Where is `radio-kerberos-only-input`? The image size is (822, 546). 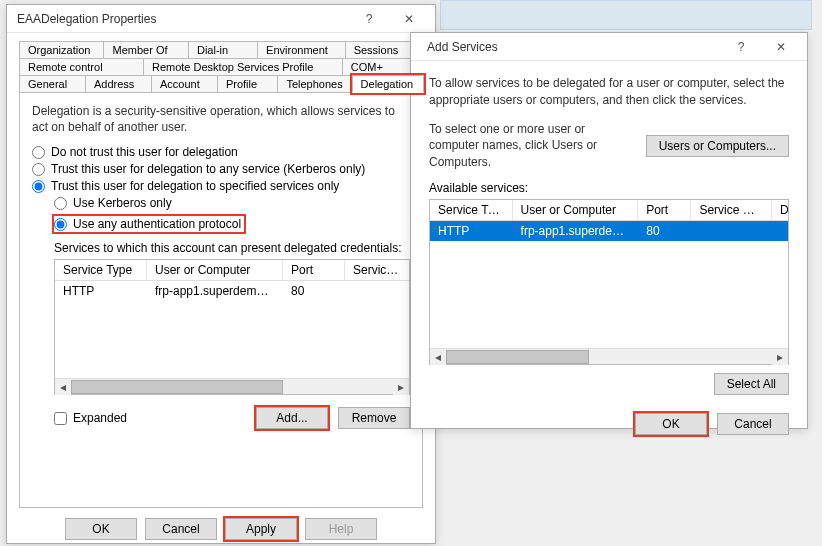
radio-kerberos-only-input is located at coordinates (60, 204).